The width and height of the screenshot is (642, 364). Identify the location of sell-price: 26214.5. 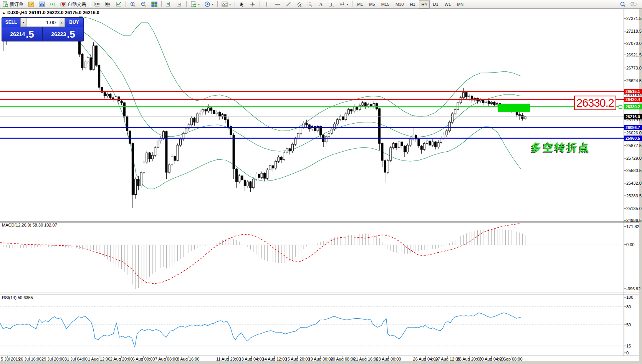
(22, 34).